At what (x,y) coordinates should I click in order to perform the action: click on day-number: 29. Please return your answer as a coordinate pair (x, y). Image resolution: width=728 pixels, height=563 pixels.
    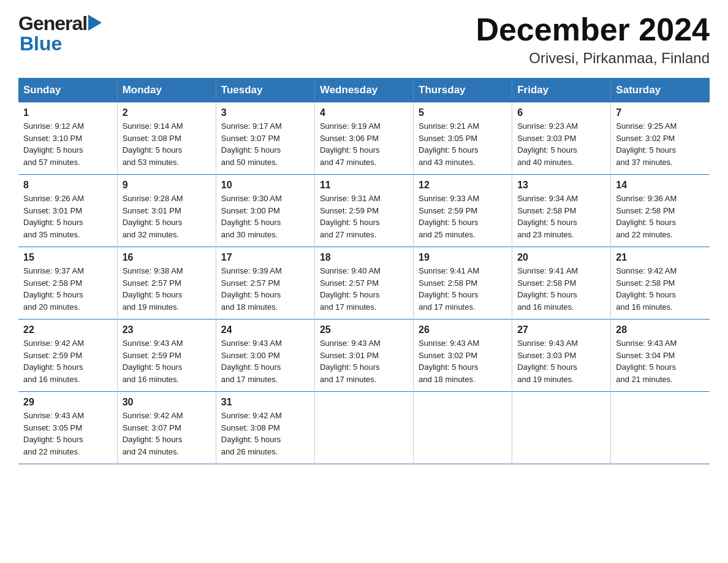
    Looking at the image, I should click on (67, 402).